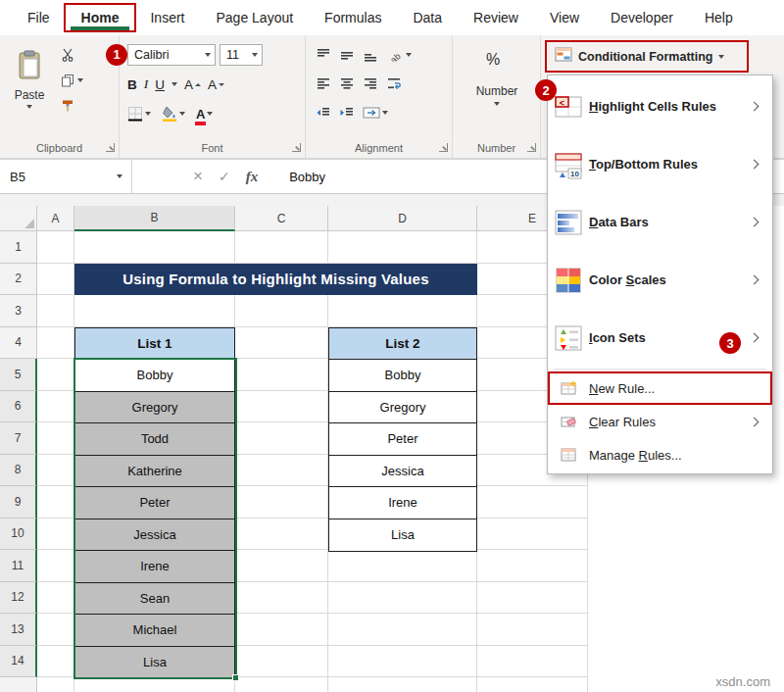 The height and width of the screenshot is (692, 784). I want to click on grid-cell-C6, so click(282, 408).